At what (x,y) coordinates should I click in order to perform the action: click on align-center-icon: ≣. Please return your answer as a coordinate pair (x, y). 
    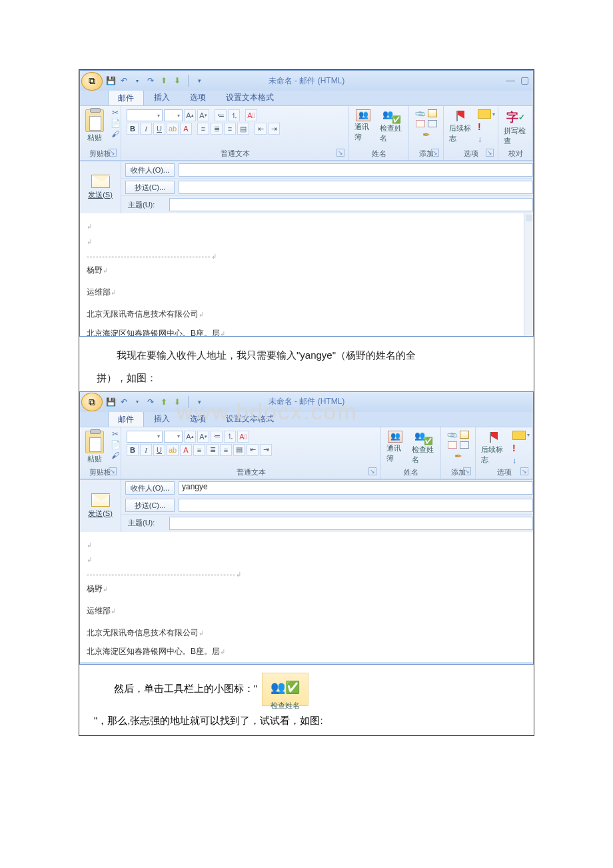
    Looking at the image, I should click on (213, 450).